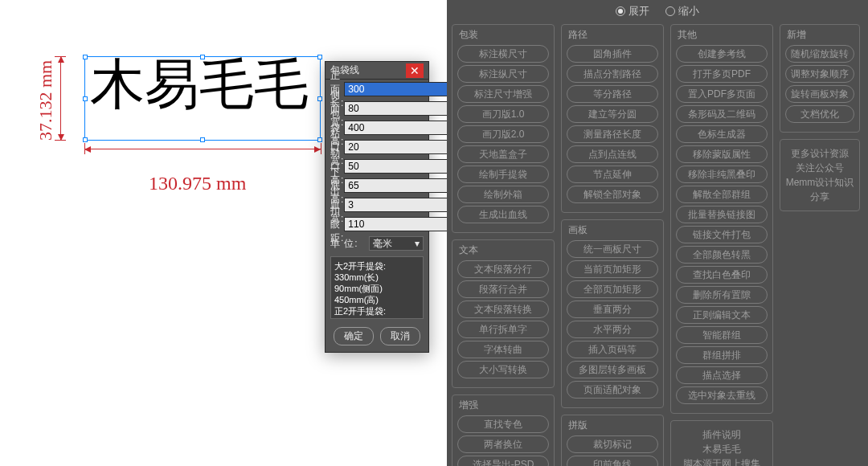 This screenshot has width=868, height=466. What do you see at coordinates (639, 11) in the screenshot?
I see `tab-expand-label: 展开` at bounding box center [639, 11].